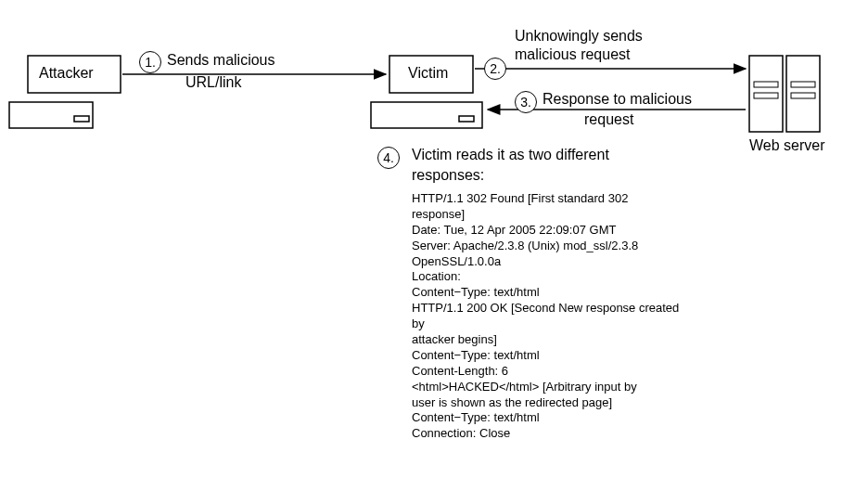 This screenshot has width=868, height=504. What do you see at coordinates (608, 120) in the screenshot?
I see `step-3-text-line2: request` at bounding box center [608, 120].